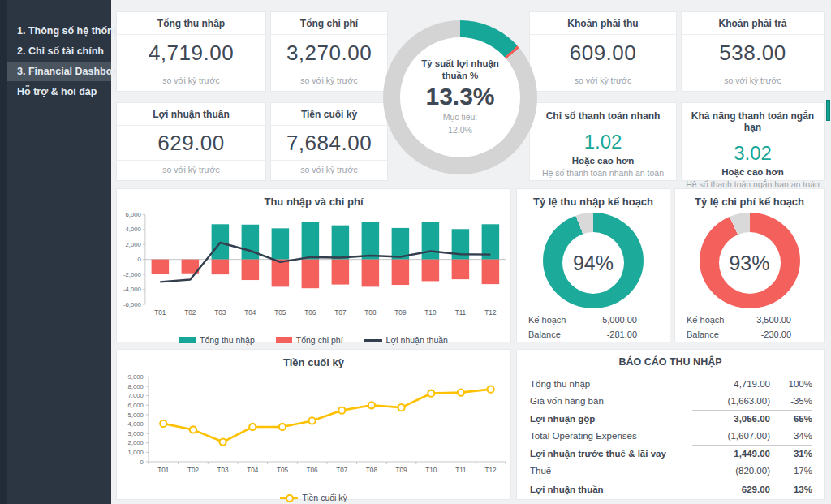 The height and width of the screenshot is (504, 831). What do you see at coordinates (738, 334) in the screenshot?
I see `balance-row: Balance -230.00` at bounding box center [738, 334].